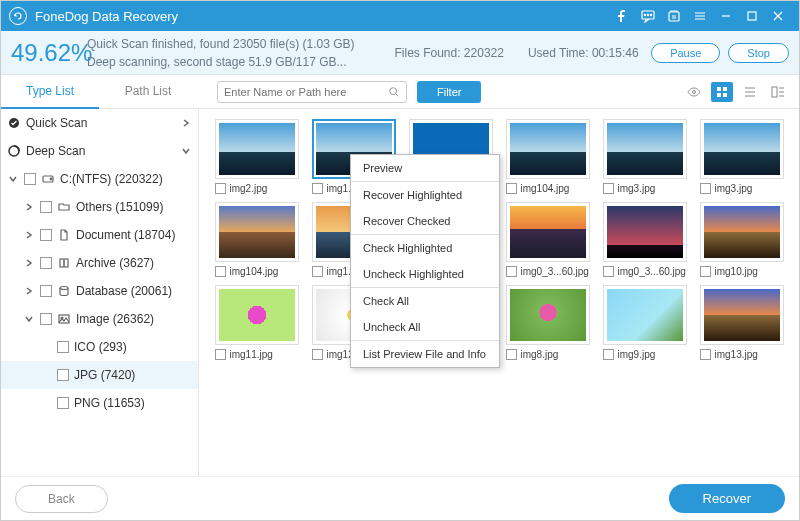 Image resolution: width=800 pixels, height=521 pixels. I want to click on app-logo-icon, so click(18, 16).